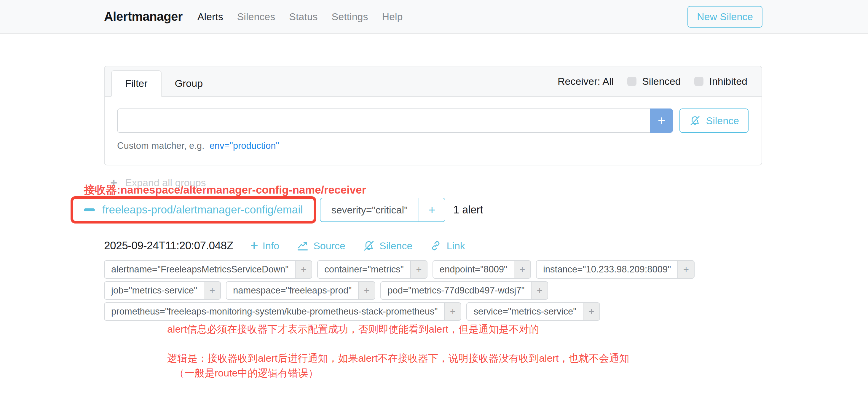  What do you see at coordinates (364, 270) in the screenshot?
I see `label-text: container="metrics"` at bounding box center [364, 270].